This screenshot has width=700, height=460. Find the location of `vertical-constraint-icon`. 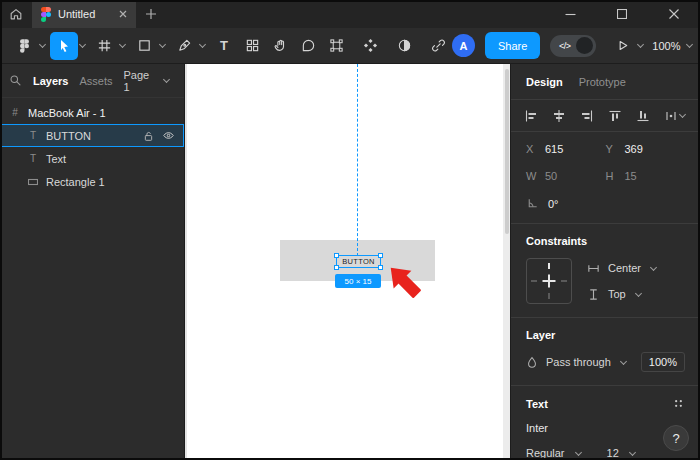

vertical-constraint-icon is located at coordinates (594, 294).